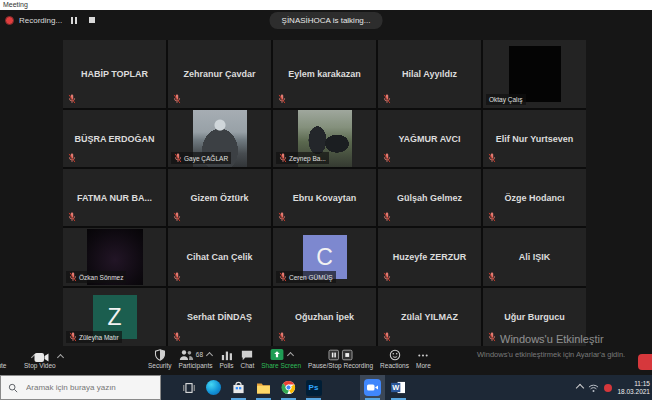 The height and width of the screenshot is (400, 652). I want to click on participant-tile: Gaye ÇAĞLAR, so click(220, 138).